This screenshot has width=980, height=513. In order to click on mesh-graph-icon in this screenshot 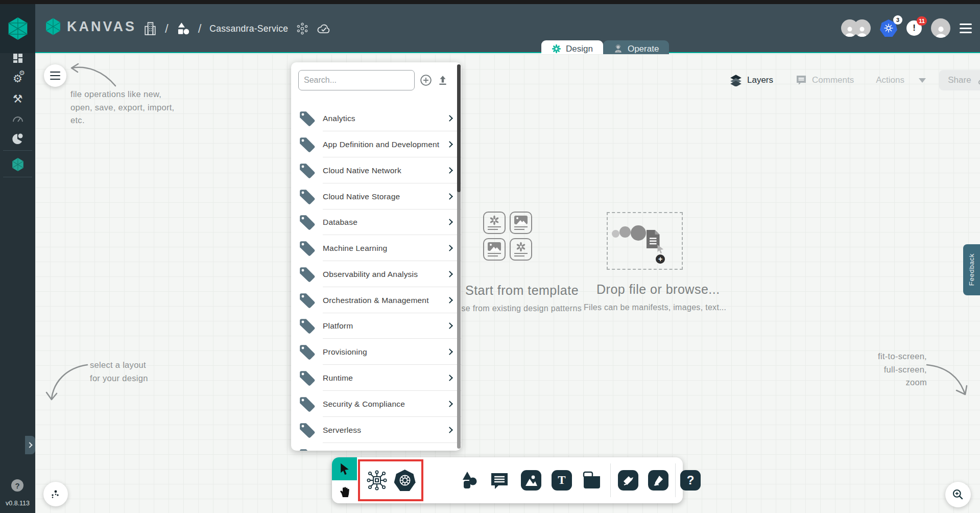, I will do `click(302, 29)`.